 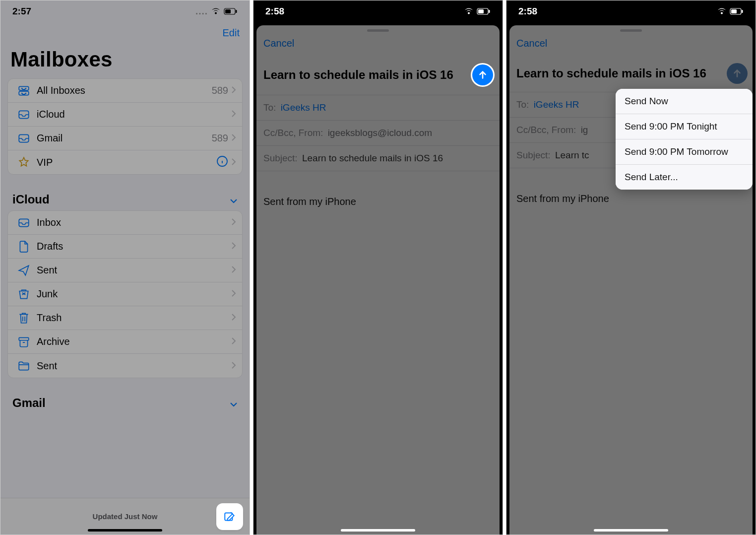 I want to click on cellular-icon: ...., so click(x=201, y=11).